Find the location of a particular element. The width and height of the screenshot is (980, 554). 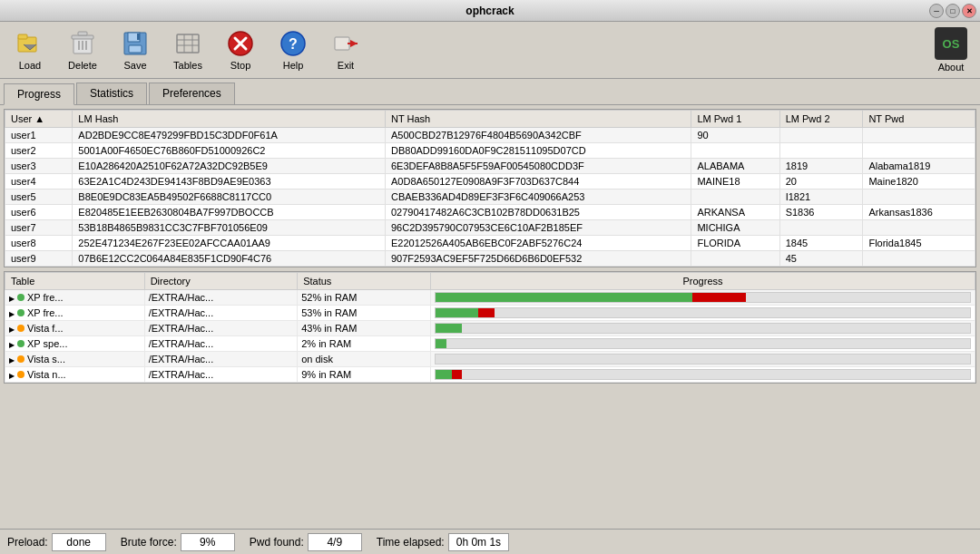

progress-table-row: ▶XP fre.../EXTRA/Hac...52% in RAM is located at coordinates (490, 297).